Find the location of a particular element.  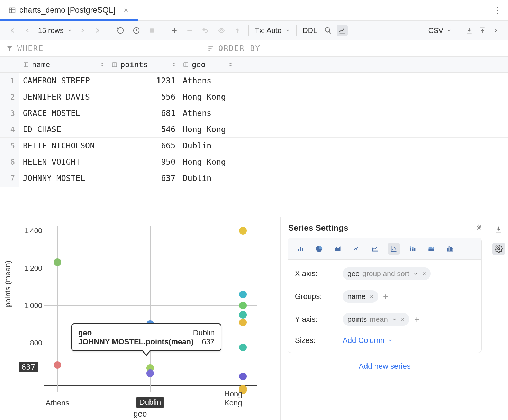

more-right-icon is located at coordinates (496, 30).